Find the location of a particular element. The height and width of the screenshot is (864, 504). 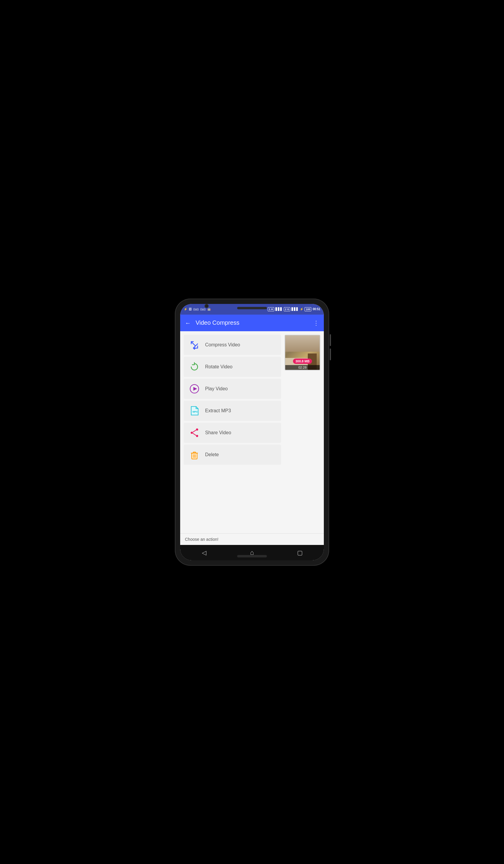

signal2-icon: ((ψ)) is located at coordinates (203, 309).